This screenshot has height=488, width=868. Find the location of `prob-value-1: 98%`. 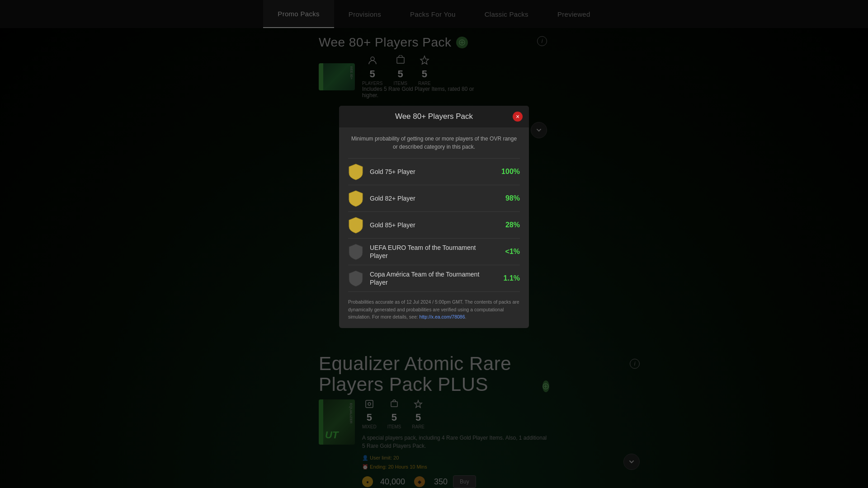

prob-value-1: 98% is located at coordinates (509, 198).